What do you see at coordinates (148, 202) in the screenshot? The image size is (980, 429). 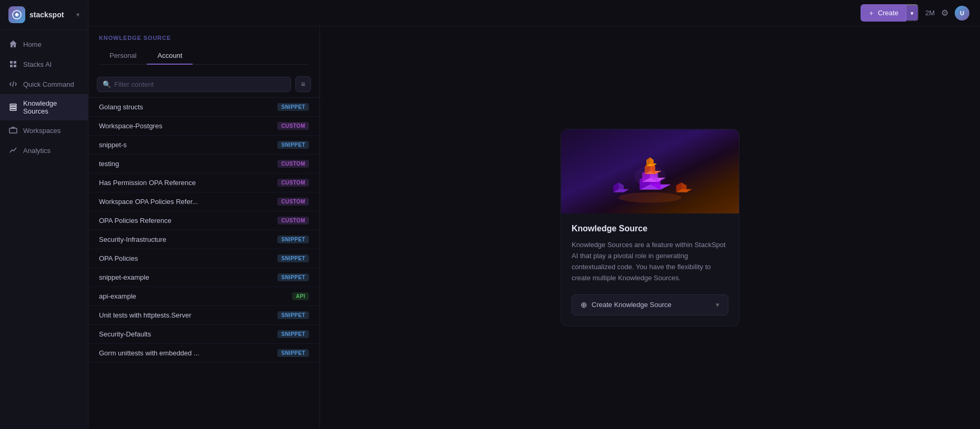 I see `list-item-name: Workspace OPA Policies Refer...` at bounding box center [148, 202].